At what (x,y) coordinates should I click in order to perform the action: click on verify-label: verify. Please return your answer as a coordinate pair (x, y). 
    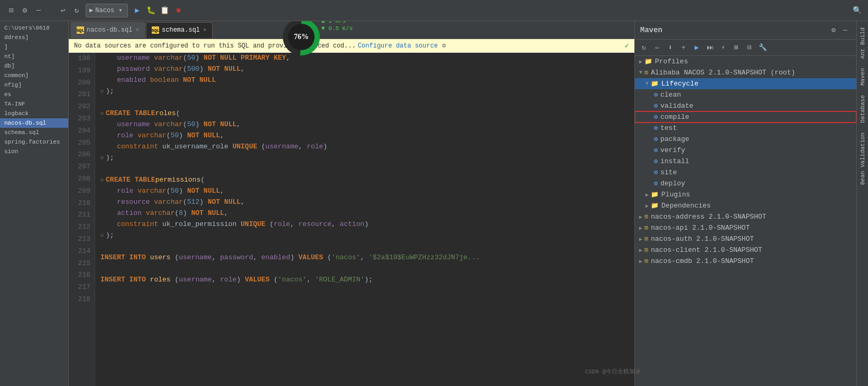
    Looking at the image, I should click on (672, 150).